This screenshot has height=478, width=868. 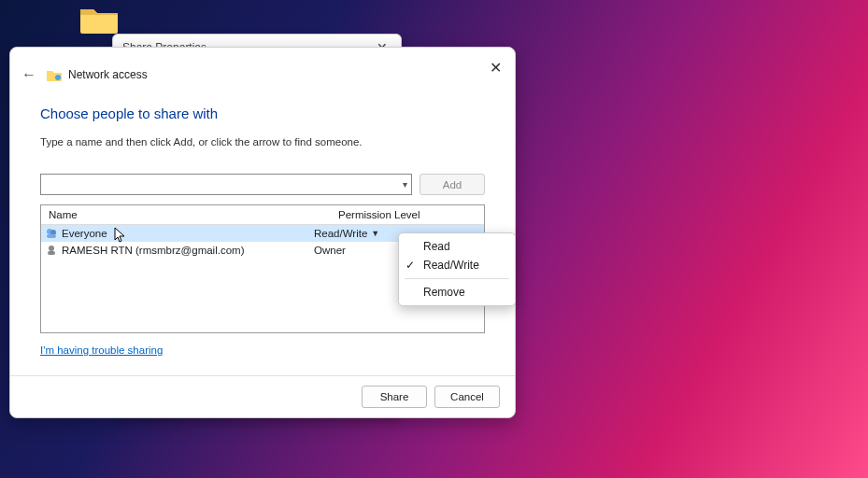 What do you see at coordinates (445, 292) in the screenshot?
I see `menu-item-label: Remove` at bounding box center [445, 292].